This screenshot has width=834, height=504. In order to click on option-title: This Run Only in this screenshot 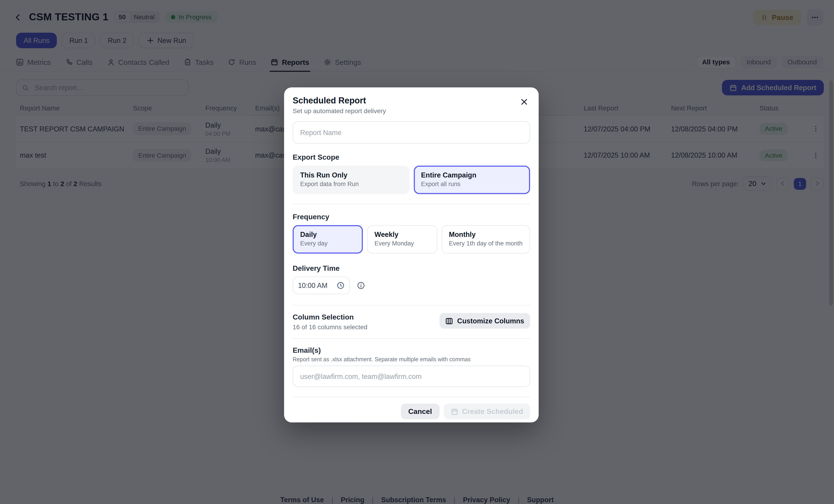, I will do `click(351, 175)`.